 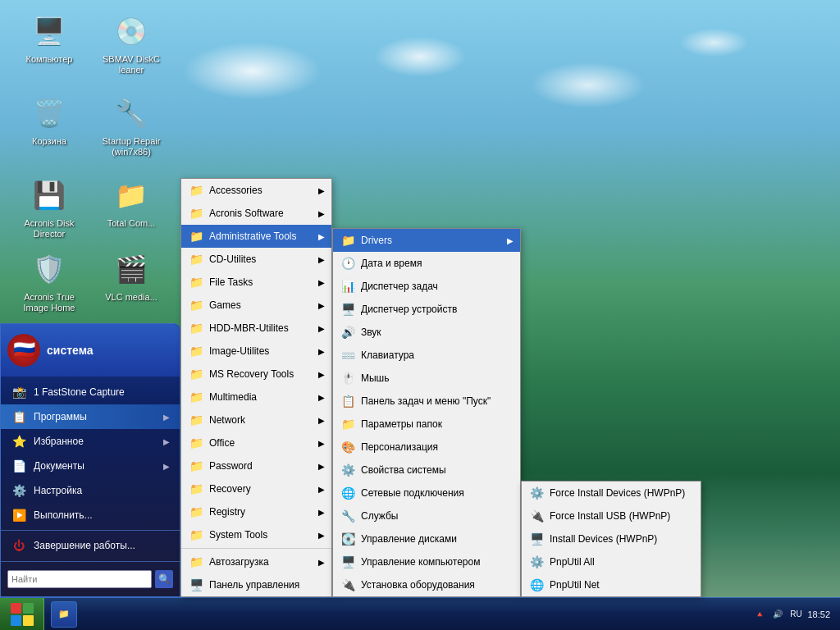 What do you see at coordinates (227, 420) in the screenshot?
I see `network-label: Network` at bounding box center [227, 420].